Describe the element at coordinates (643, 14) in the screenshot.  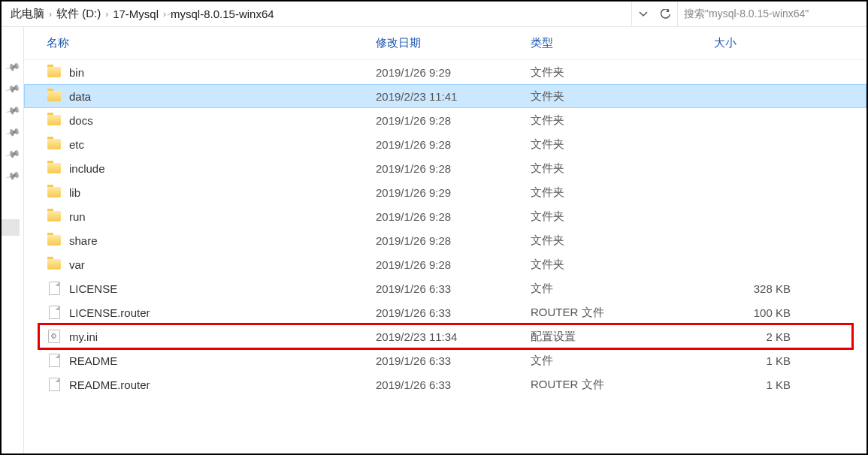
I see `history-dropdown-icon` at that location.